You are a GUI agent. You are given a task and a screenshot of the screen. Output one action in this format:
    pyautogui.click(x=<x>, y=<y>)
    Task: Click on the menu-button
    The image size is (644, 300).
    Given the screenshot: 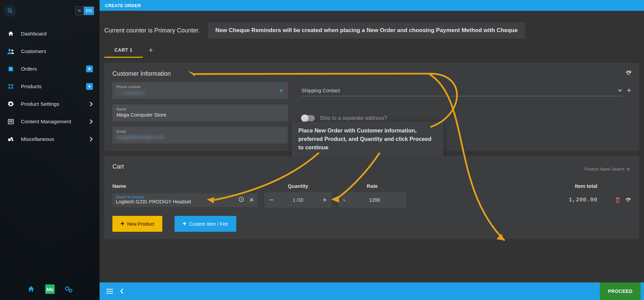 What is the action you would take?
    pyautogui.click(x=110, y=291)
    